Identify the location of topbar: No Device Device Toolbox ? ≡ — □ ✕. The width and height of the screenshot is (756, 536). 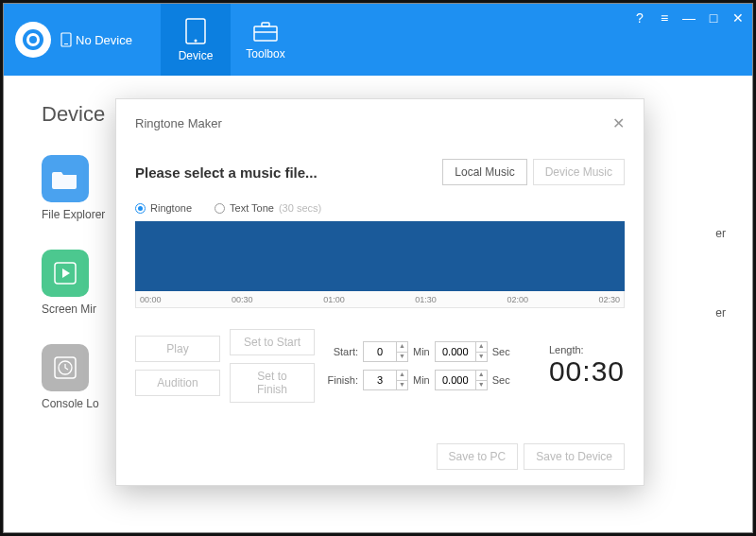
(378, 40).